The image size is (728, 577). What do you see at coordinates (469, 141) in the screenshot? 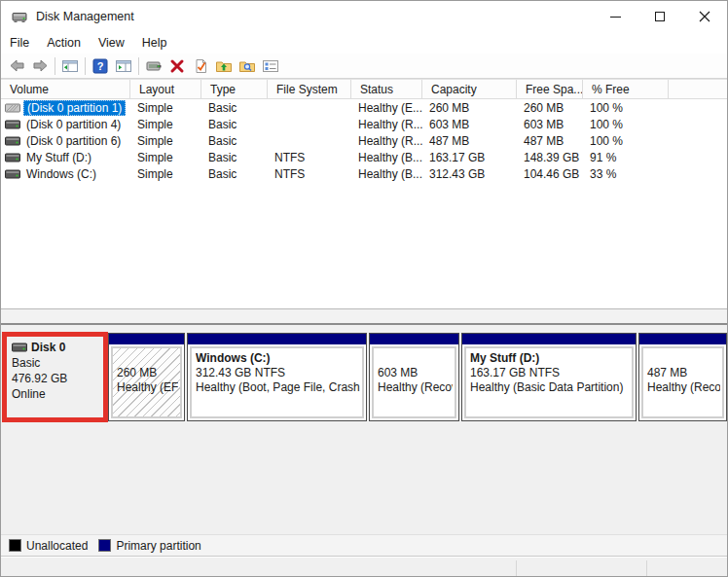
I see `capacity-cell: 487 MB` at bounding box center [469, 141].